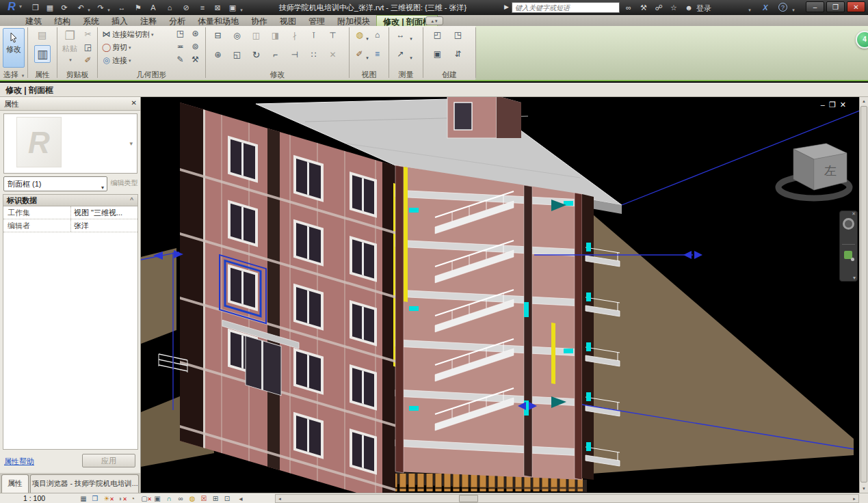 The width and height of the screenshot is (868, 503). Describe the element at coordinates (42, 75) in the screenshot. I see `properties-panel-label: 属性` at that location.